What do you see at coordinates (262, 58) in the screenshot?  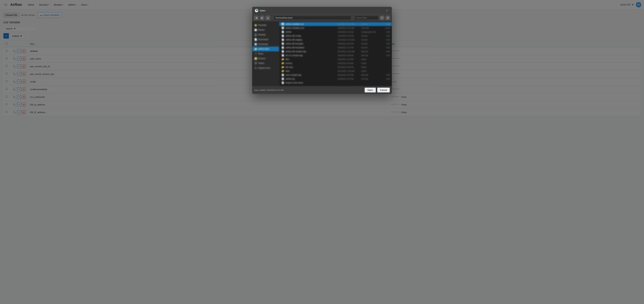 I see `folder-label: Pictures` at bounding box center [262, 58].